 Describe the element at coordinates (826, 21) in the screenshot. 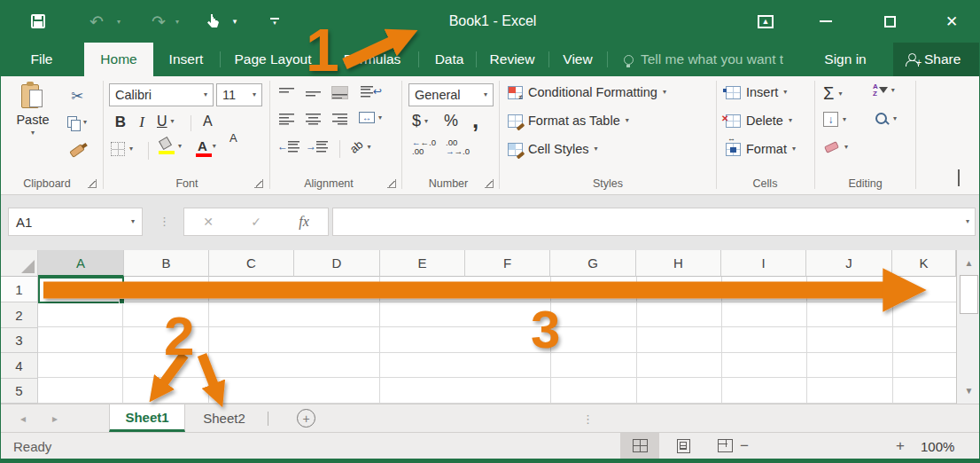

I see `minimize-button` at that location.